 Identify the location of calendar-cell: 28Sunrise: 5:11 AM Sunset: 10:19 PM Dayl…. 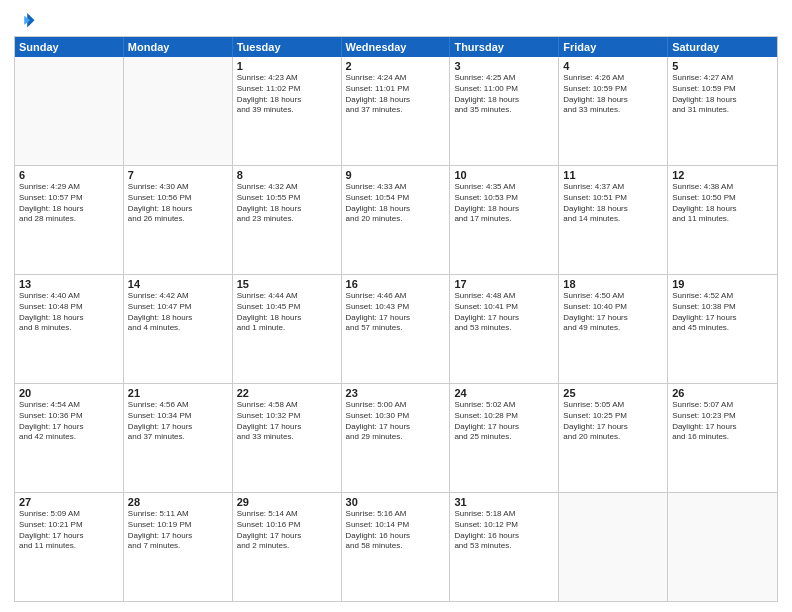
(178, 547).